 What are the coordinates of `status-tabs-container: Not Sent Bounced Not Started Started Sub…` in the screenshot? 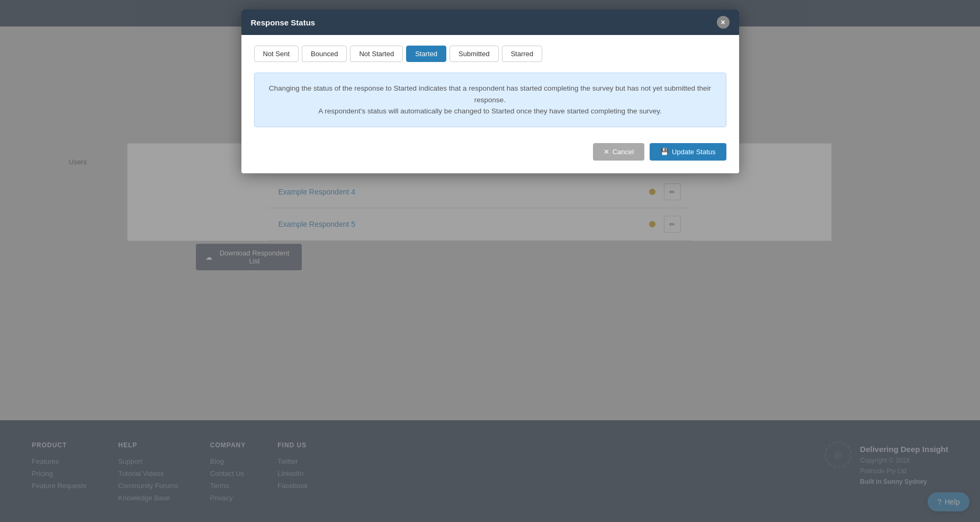 It's located at (490, 54).